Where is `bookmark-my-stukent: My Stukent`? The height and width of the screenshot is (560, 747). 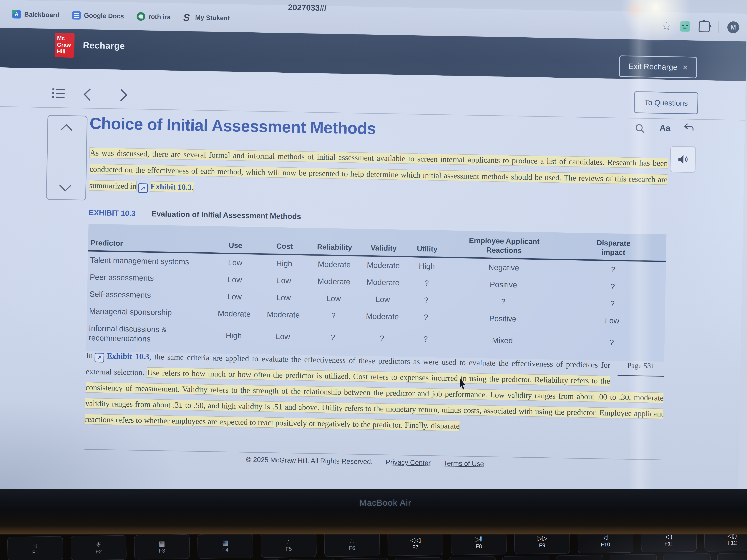
bookmark-my-stukent: My Stukent is located at coordinates (207, 18).